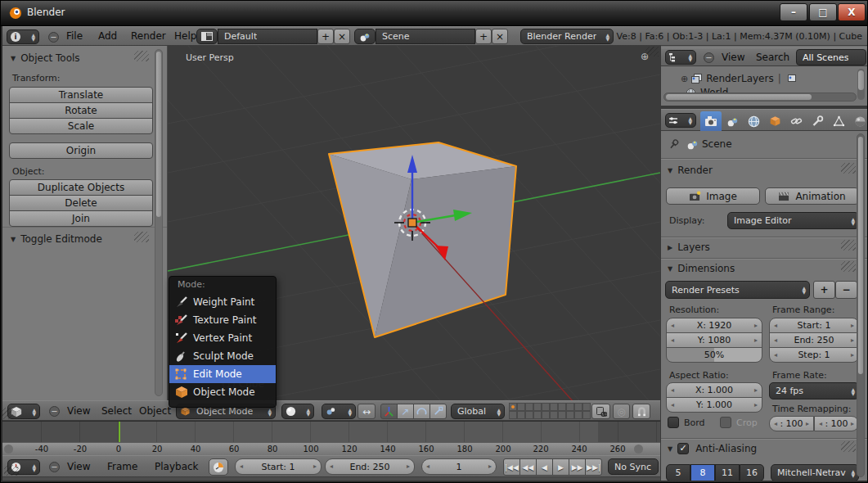 The image size is (868, 483). Describe the element at coordinates (331, 449) in the screenshot. I see `timeline-ruler: -40 -20 0 20 40 60 80 100 120 140 160 18…` at that location.